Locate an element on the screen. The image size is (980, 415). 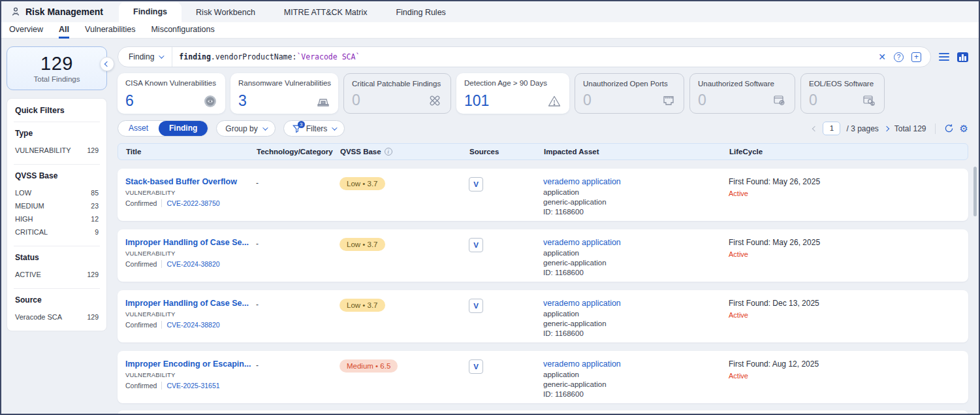
chart-view-icon is located at coordinates (962, 58).